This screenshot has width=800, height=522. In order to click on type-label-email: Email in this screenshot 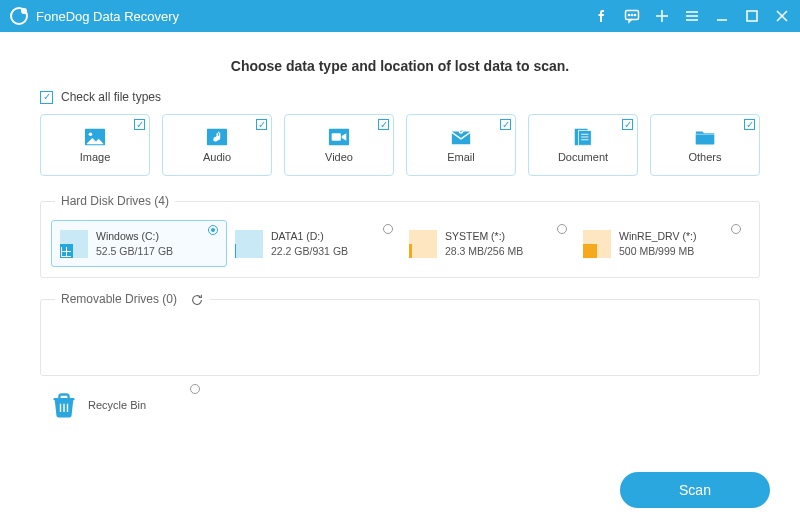, I will do `click(461, 157)`.